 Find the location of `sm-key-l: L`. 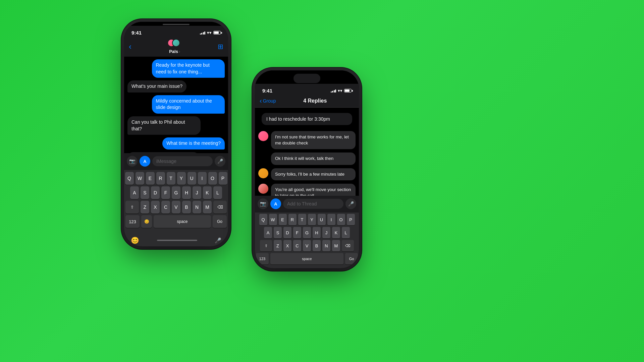

sm-key-l: L is located at coordinates (346, 233).